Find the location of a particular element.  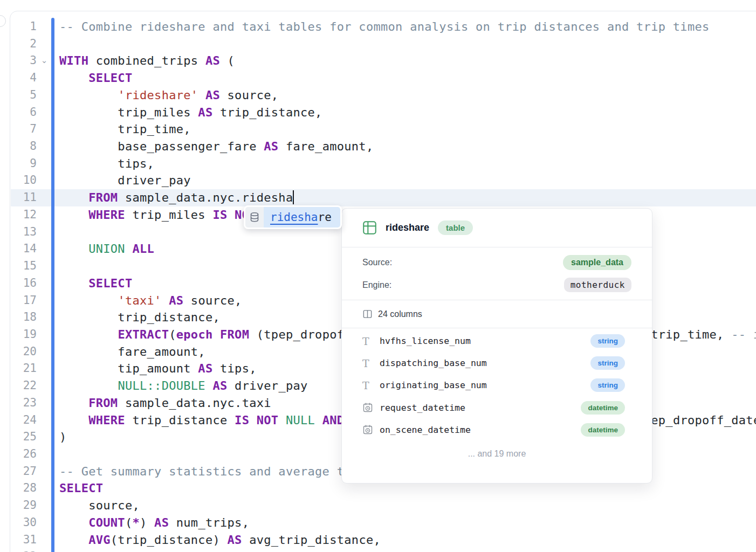

line-number: 13 is located at coordinates (24, 232).